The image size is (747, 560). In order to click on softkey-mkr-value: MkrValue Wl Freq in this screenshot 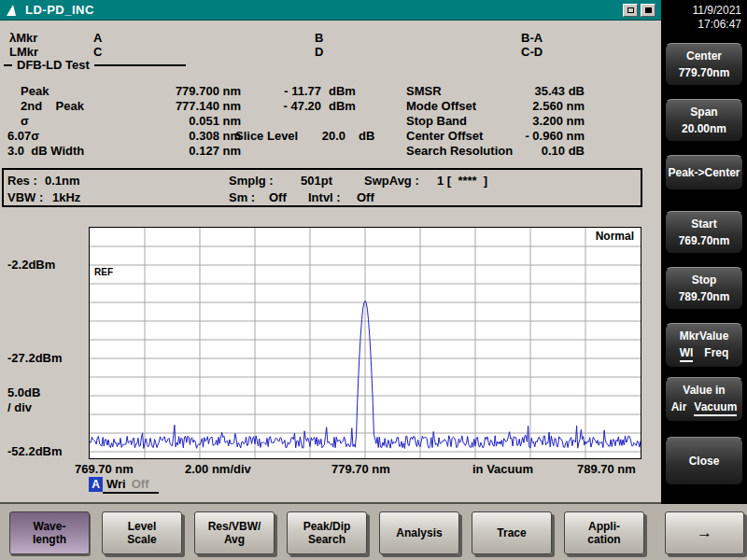, I will do `click(704, 345)`.